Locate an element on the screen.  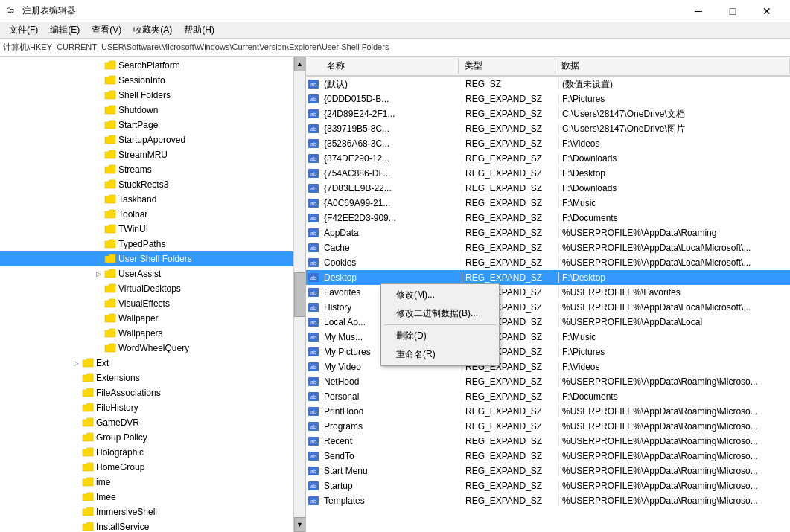
registry-row: ab PrintHoodREG_EXPAND_SZ%USERPROFILE%\A… is located at coordinates (548, 411).